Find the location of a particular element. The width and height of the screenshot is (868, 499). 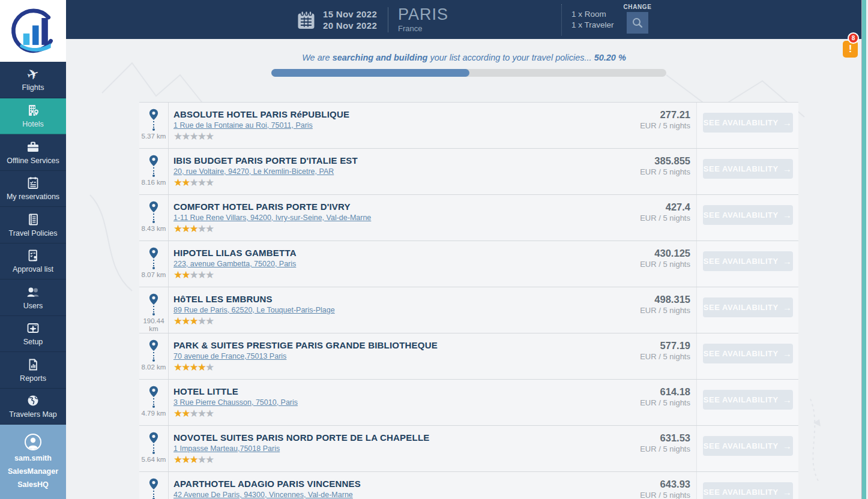

user-org: SalesHQ is located at coordinates (32, 485).